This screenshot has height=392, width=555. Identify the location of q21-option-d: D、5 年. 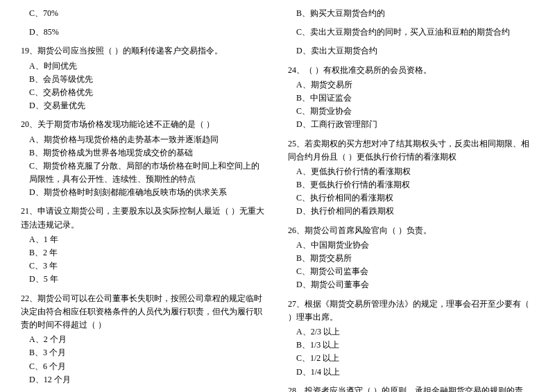
(144, 279).